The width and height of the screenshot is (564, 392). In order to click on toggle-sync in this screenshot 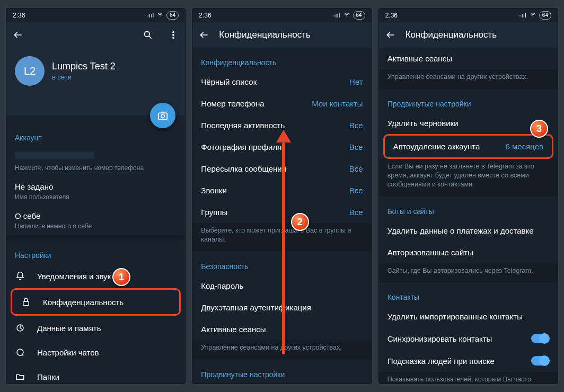, I will do `click(540, 338)`.